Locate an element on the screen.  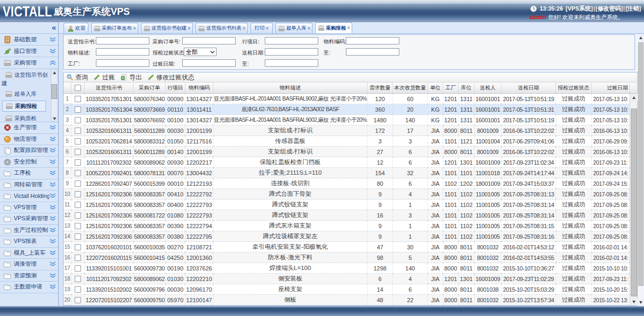
sidebar-item-超单入库: 超单入库 is located at coordinates (25, 94).